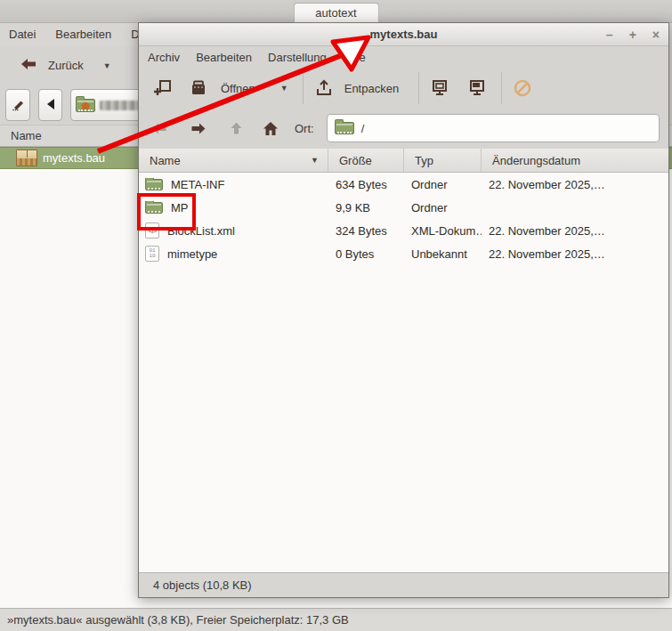 Image resolution: width=672 pixels, height=631 pixels. Describe the element at coordinates (198, 128) in the screenshot. I see `nav-forward-icon` at that location.